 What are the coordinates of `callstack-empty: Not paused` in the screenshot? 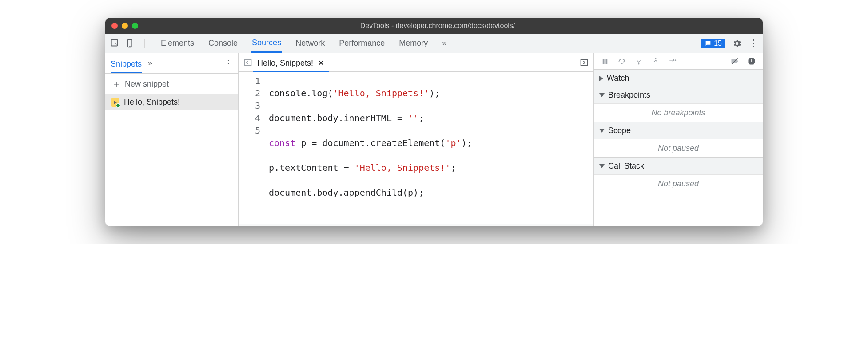 It's located at (678, 184).